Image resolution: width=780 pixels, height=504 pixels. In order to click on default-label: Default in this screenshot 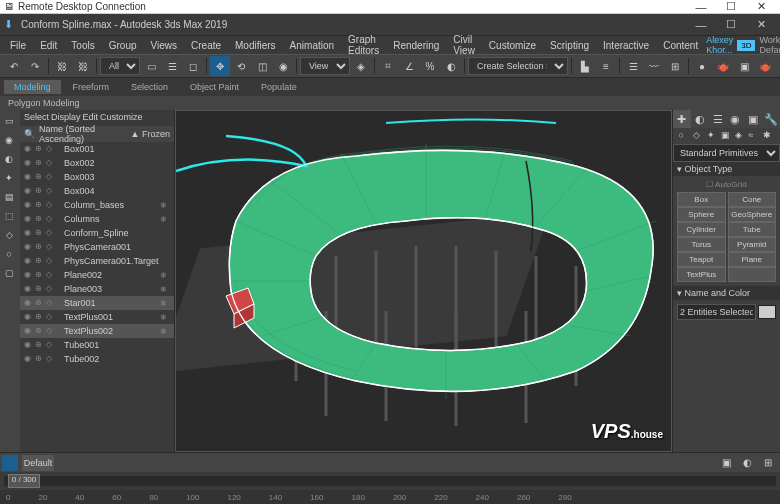, I will do `click(38, 463)`.